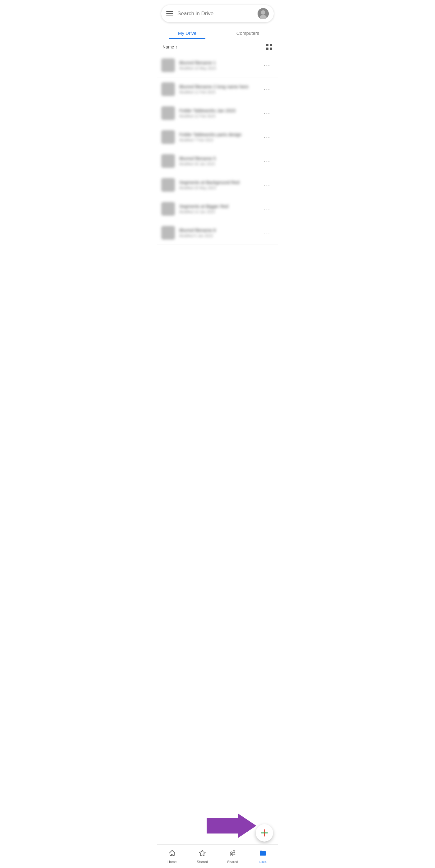 The height and width of the screenshot is (868, 435). Describe the element at coordinates (218, 63) in the screenshot. I see `file-name: Blurred filename 1` at that location.